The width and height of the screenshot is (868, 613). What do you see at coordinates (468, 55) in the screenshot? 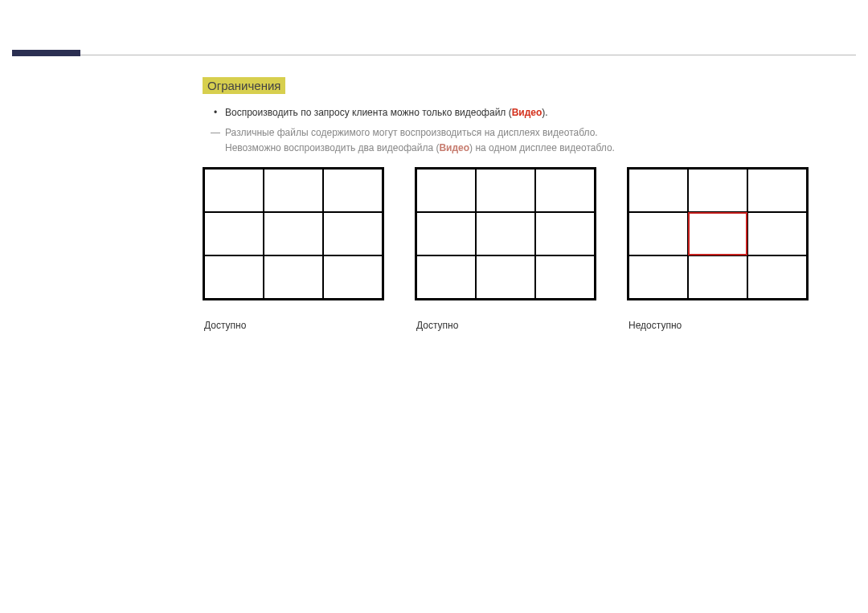
I see `header-separator-line` at bounding box center [468, 55].